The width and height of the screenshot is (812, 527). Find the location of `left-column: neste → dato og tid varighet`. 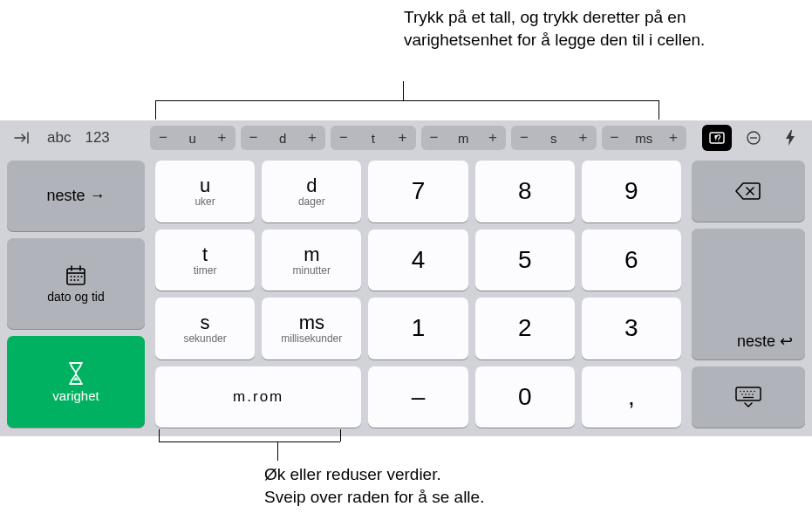

left-column: neste → dato og tid varighet is located at coordinates (76, 294).